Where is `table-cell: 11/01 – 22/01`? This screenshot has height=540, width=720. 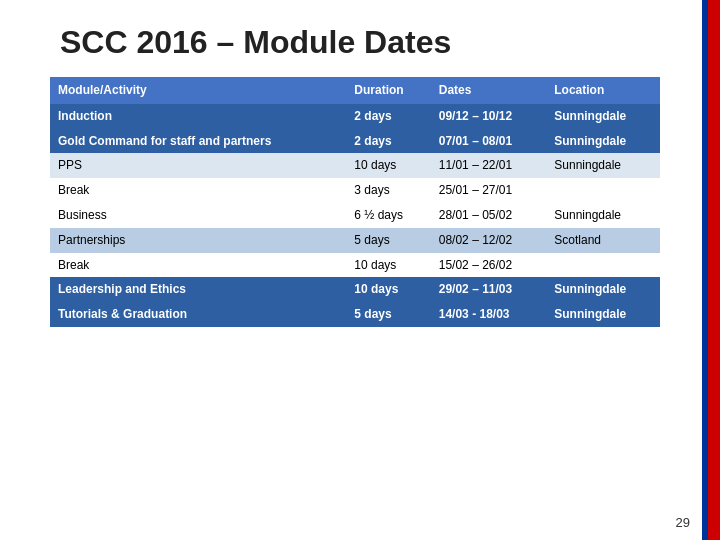
table-cell: 11/01 – 22/01 is located at coordinates (489, 166).